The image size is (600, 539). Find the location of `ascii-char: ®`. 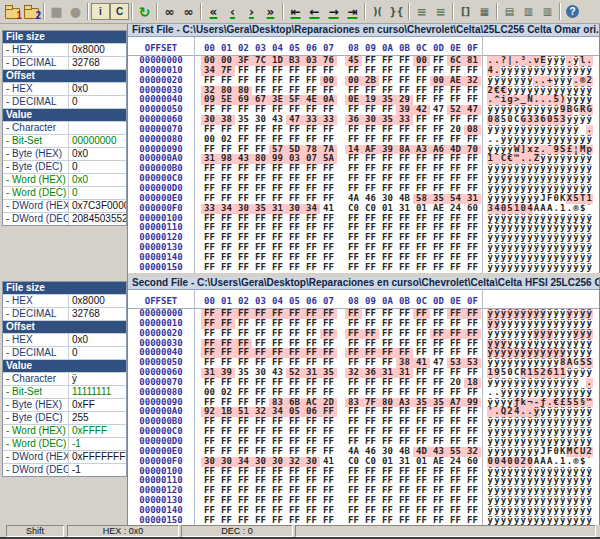

ascii-char: ® is located at coordinates (576, 209).